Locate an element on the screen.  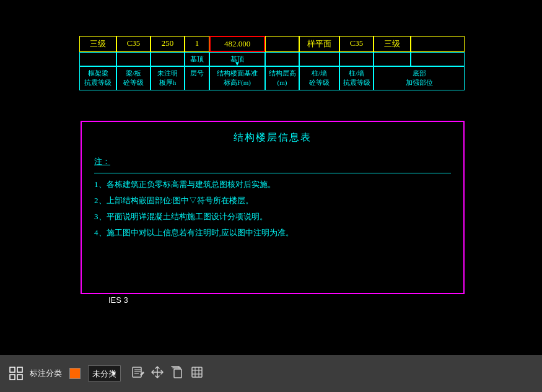
header-slab-h: 未注明 板厚h is located at coordinates (167, 78).